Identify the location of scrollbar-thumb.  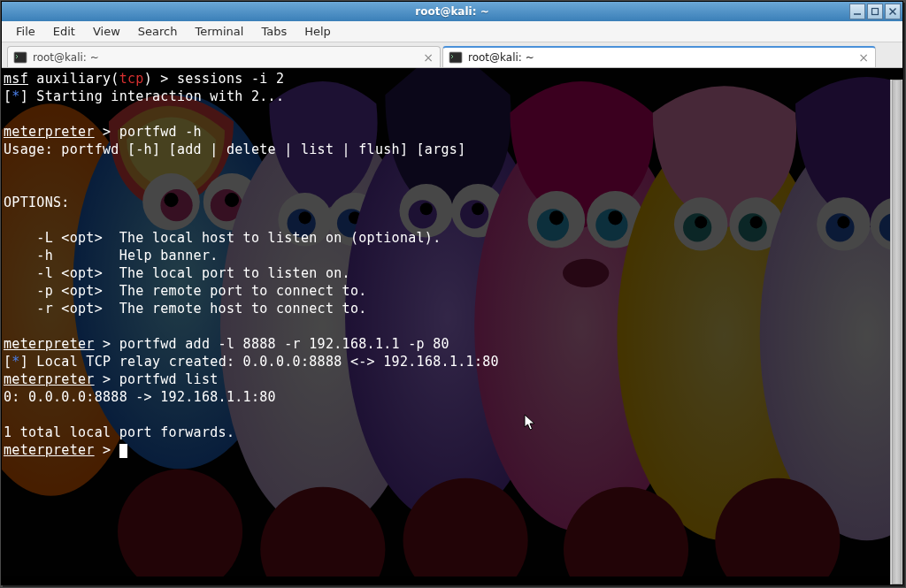
(897, 332).